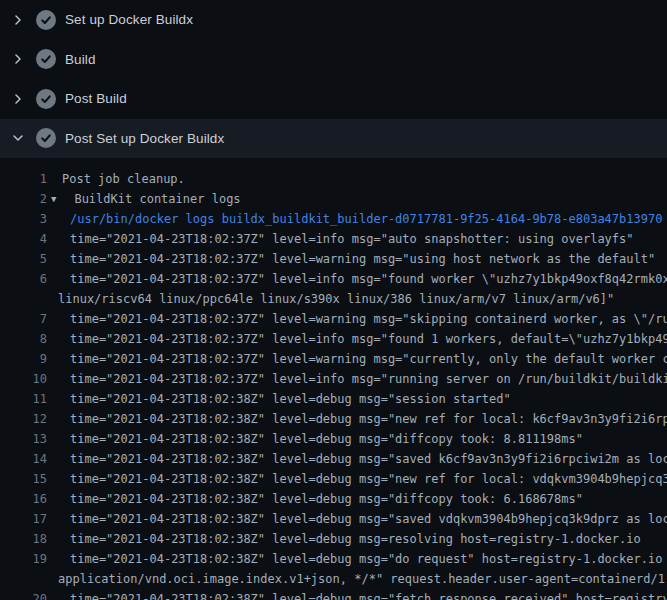 Image resolution: width=667 pixels, height=600 pixels. I want to click on log-line-number: 19, so click(24, 559).